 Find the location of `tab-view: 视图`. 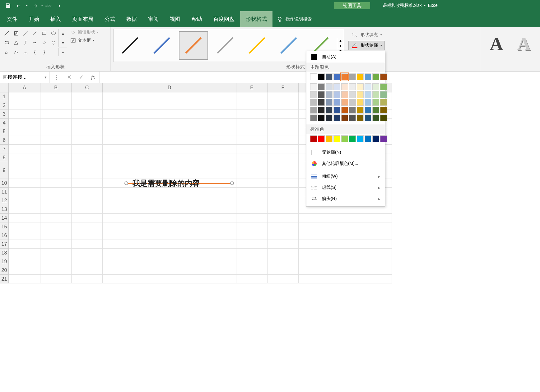

tab-view: 视图 is located at coordinates (175, 19).